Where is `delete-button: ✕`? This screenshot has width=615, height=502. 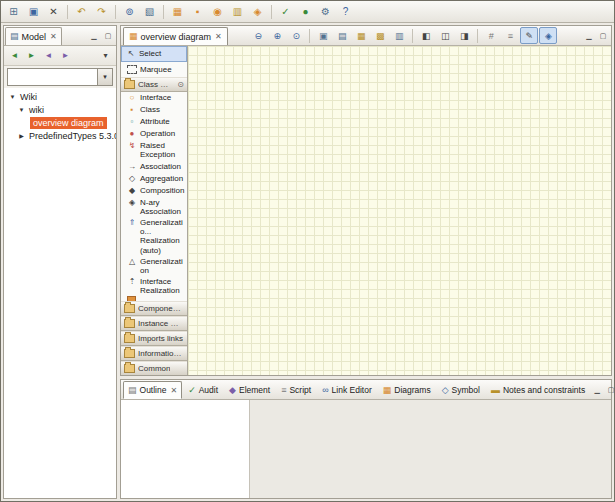
delete-button: ✕ is located at coordinates (54, 12).